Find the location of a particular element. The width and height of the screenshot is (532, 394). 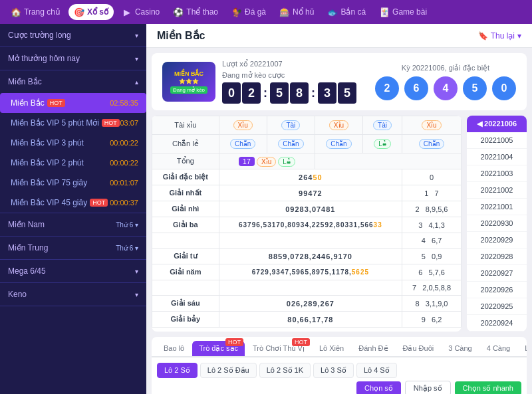

bet-lo-2so: Lô 2 Số is located at coordinates (177, 371).